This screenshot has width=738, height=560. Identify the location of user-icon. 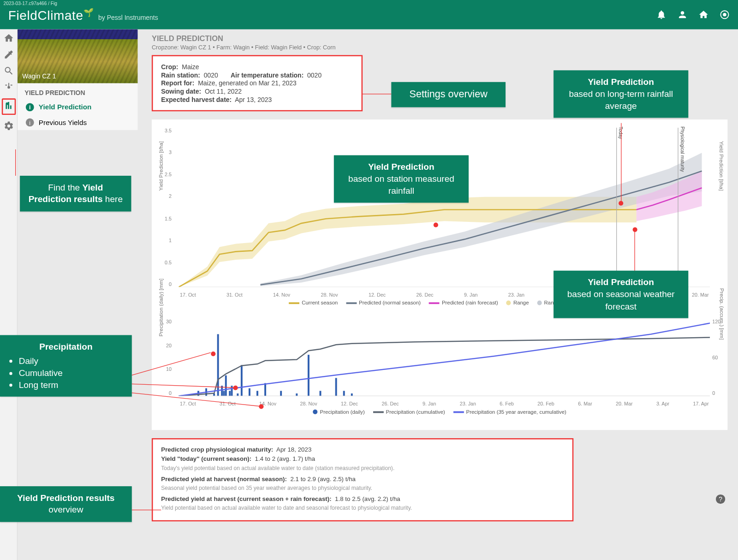
(683, 15).